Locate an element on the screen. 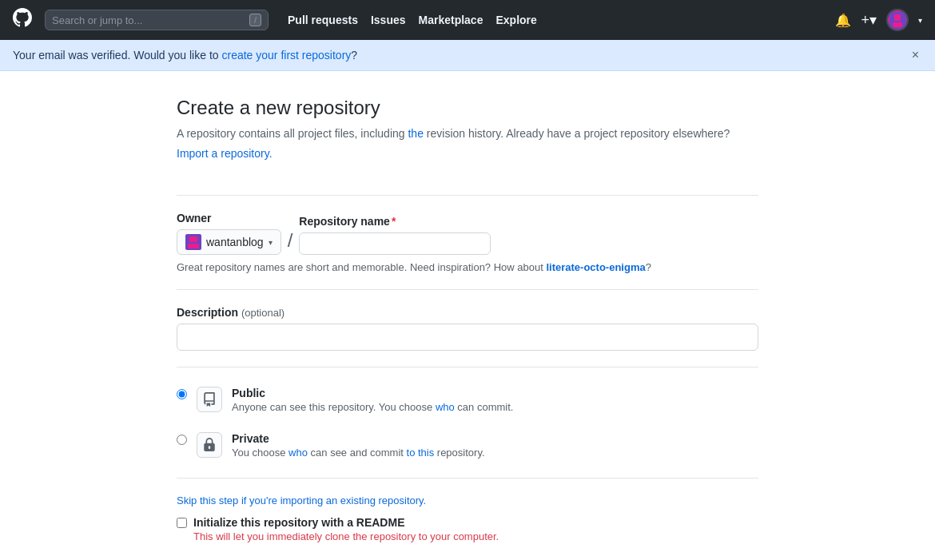 This screenshot has height=560, width=935. search-kbd: / is located at coordinates (256, 20).